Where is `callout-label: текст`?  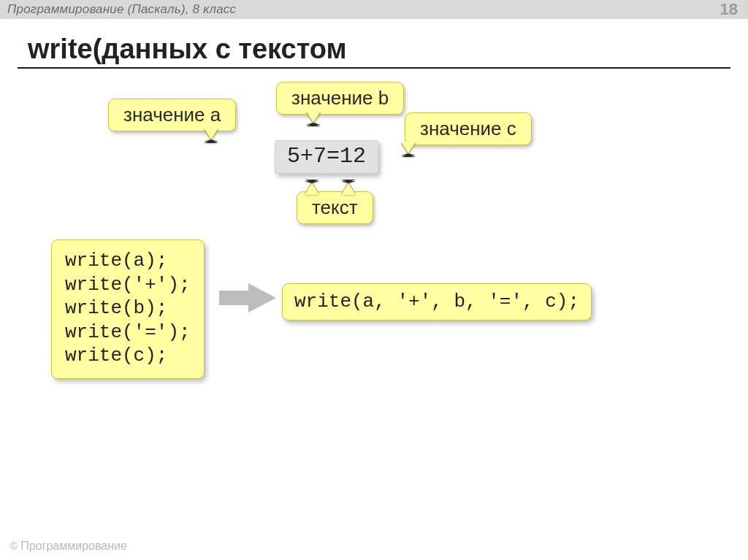
callout-label: текст is located at coordinates (335, 207).